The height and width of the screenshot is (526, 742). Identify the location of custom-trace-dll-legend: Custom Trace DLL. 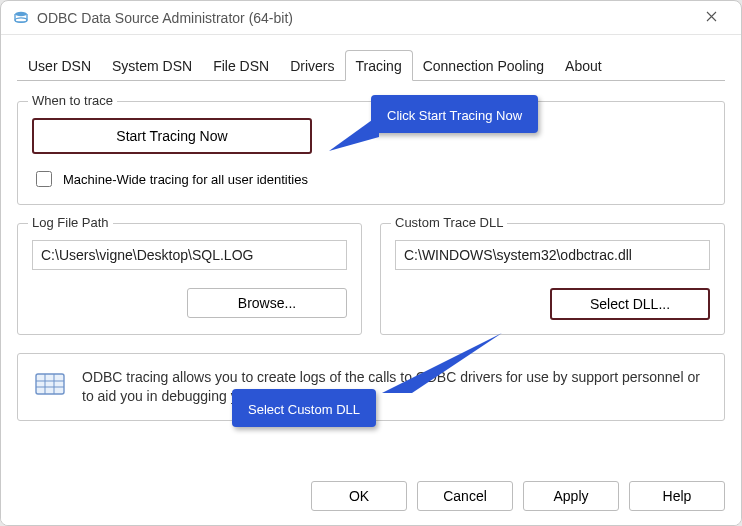
(449, 222).